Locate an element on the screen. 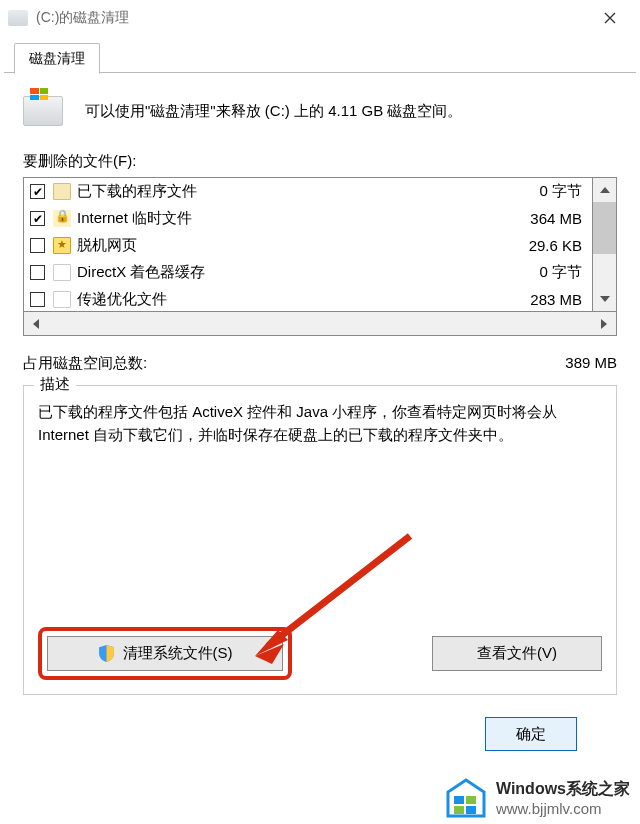  vertical-scrollbar is located at coordinates (605, 244).